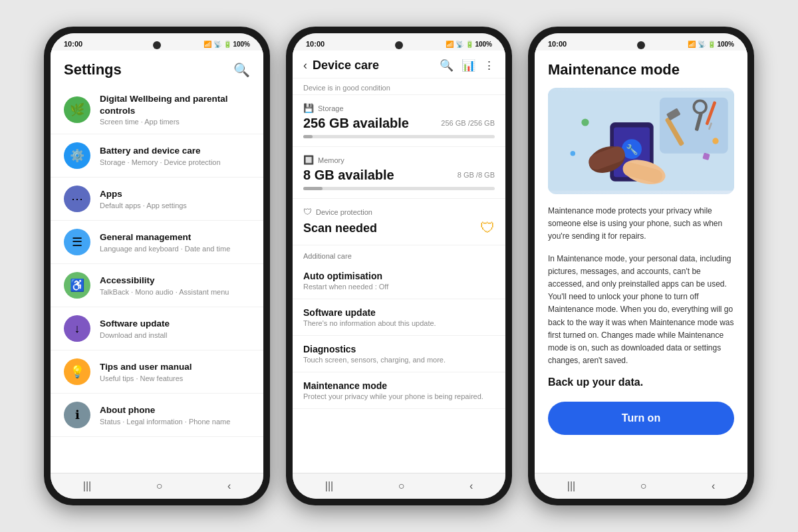 The height and width of the screenshot is (532, 798). What do you see at coordinates (713, 486) in the screenshot?
I see `nav-back-3: ‹` at bounding box center [713, 486].